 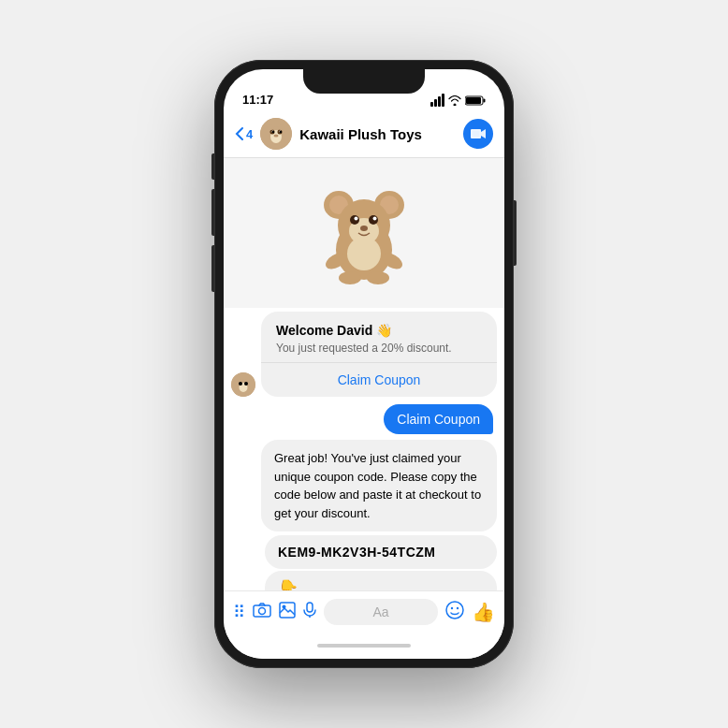 I want to click on power-button, so click(x=515, y=233).